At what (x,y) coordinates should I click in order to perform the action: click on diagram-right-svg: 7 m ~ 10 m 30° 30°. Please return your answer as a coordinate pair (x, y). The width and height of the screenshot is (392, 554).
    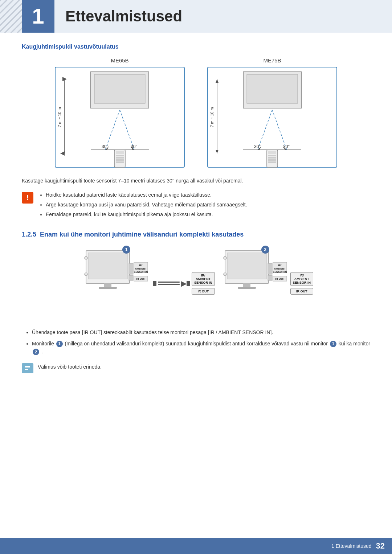
    Looking at the image, I should click on (272, 117).